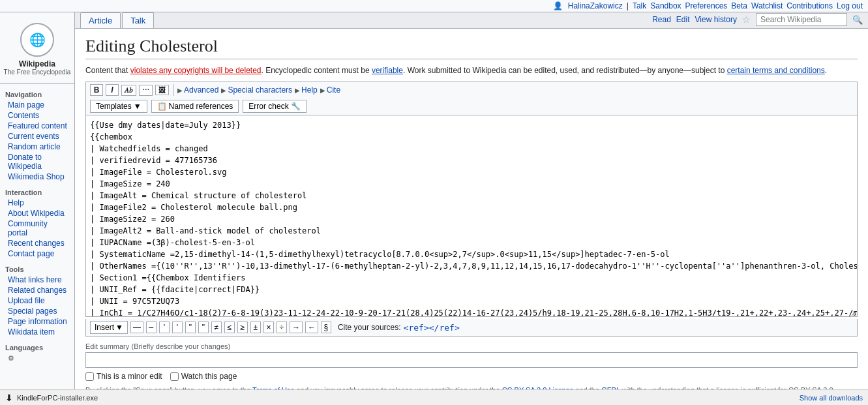 The width and height of the screenshot is (868, 405). What do you see at coordinates (201, 90) in the screenshot?
I see `advanced-label: Advanced` at bounding box center [201, 90].